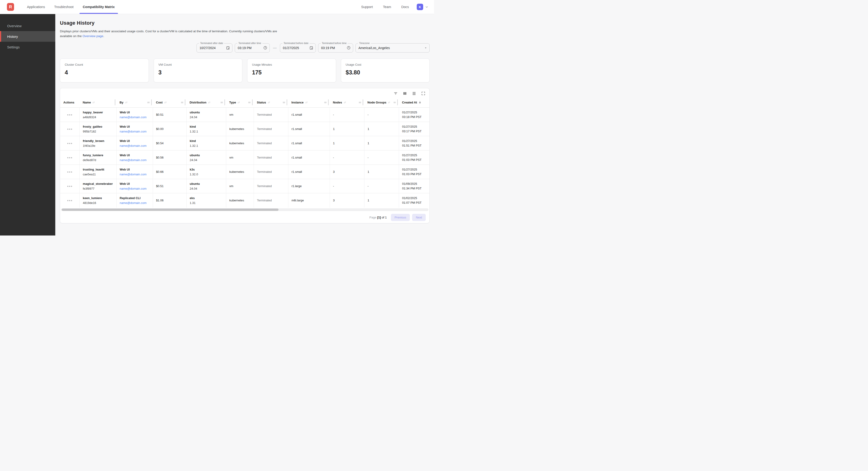  I want to click on next-page-button: Next, so click(419, 217).